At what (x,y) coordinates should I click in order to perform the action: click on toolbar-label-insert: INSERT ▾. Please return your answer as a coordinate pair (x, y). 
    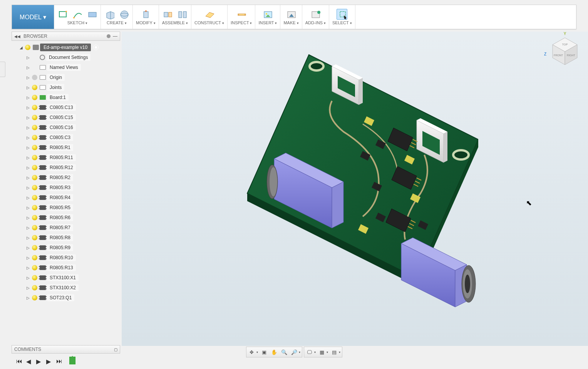
    Looking at the image, I should click on (268, 23).